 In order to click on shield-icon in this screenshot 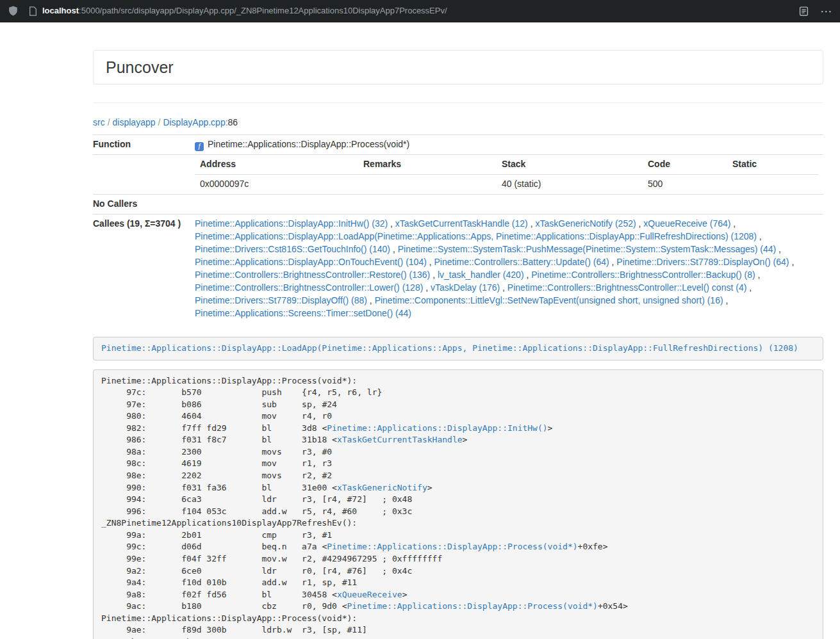, I will do `click(13, 11)`.